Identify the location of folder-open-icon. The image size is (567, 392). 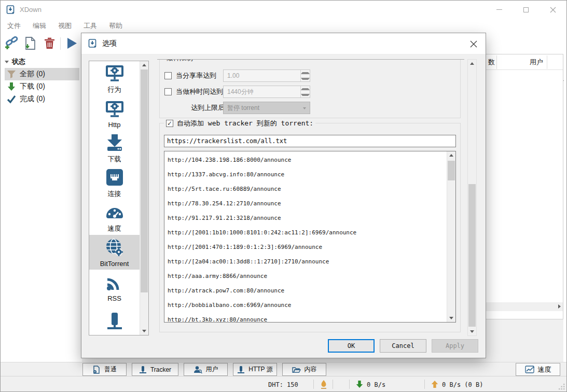
(297, 370).